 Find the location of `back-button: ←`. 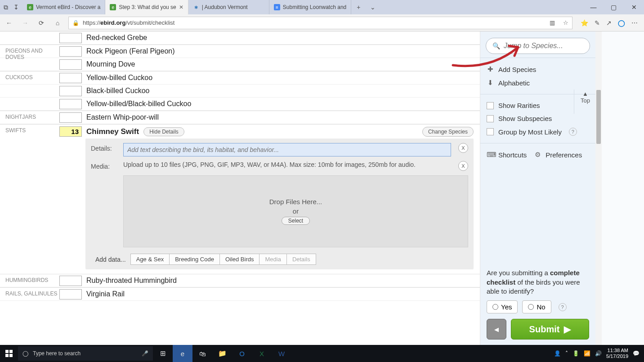

back-button: ← is located at coordinates (9, 23).